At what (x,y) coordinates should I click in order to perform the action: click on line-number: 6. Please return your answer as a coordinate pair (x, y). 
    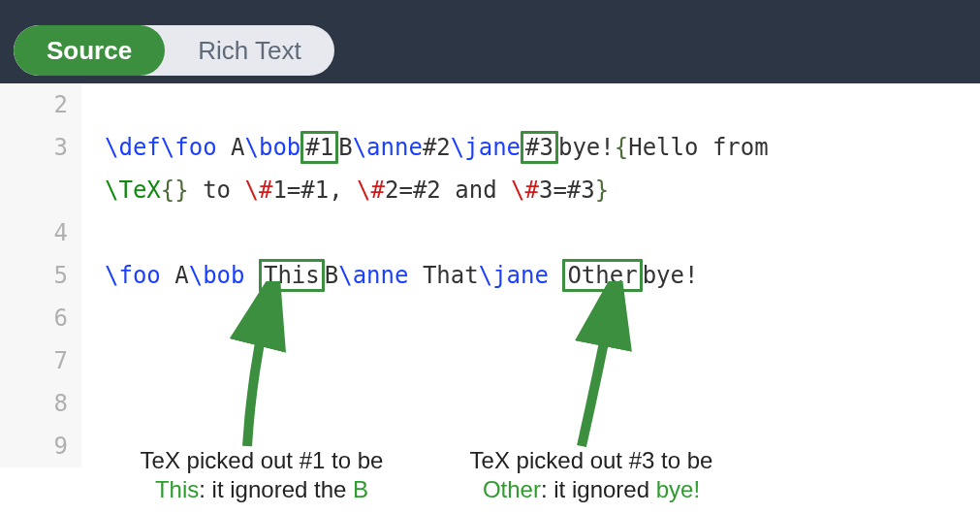
    Looking at the image, I should click on (34, 318).